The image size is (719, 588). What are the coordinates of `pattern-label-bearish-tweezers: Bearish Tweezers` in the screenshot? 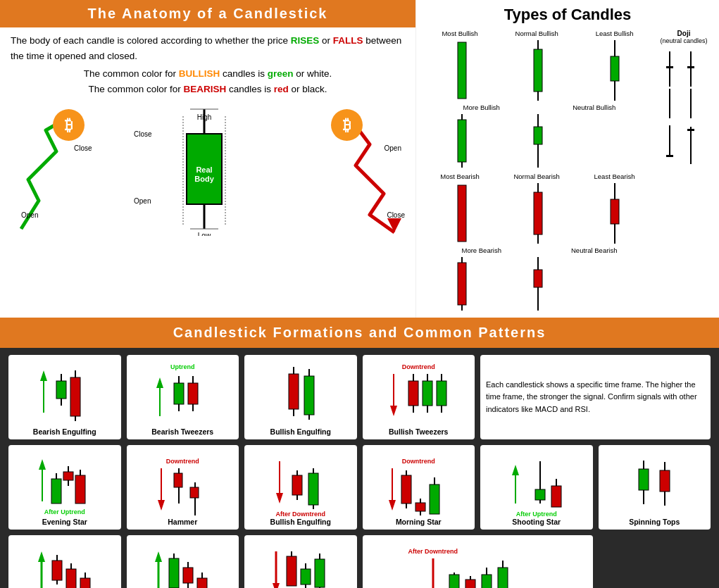 It's located at (182, 432).